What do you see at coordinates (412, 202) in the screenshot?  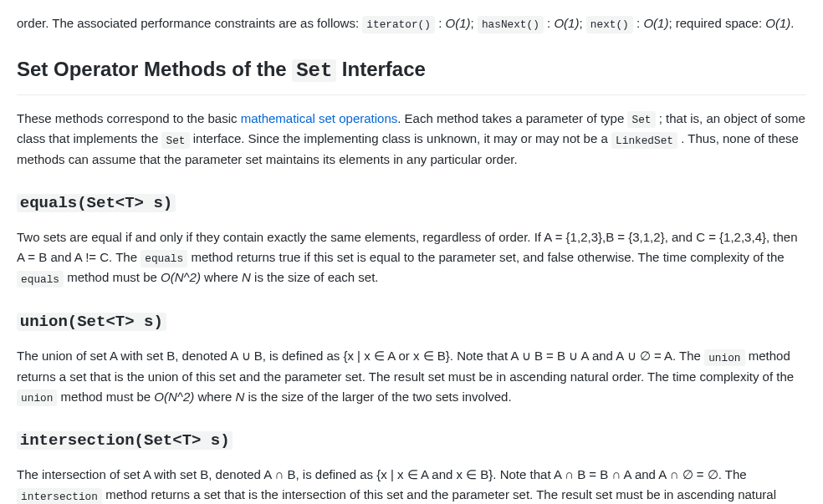 I see `method-heading-equals: equals(Set<T> s)` at bounding box center [412, 202].